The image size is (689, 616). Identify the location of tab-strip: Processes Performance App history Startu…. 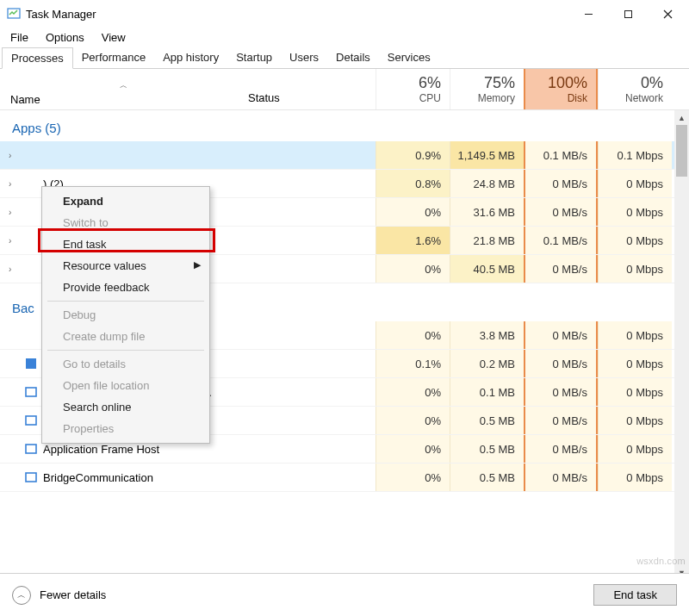
(344, 59).